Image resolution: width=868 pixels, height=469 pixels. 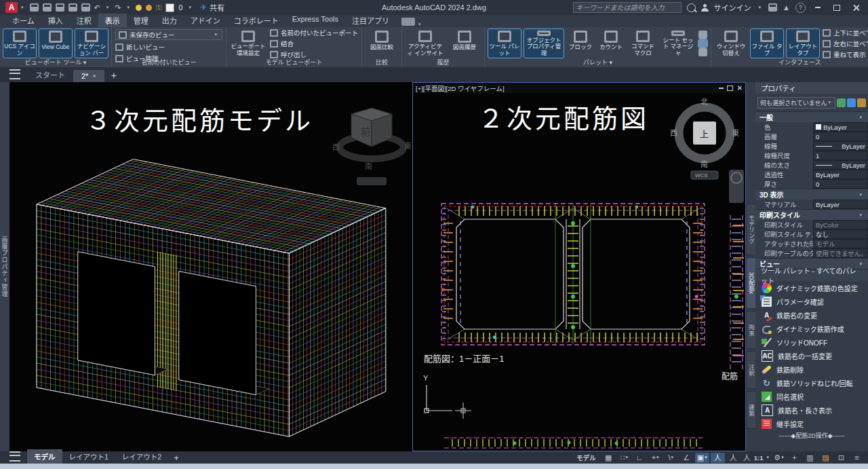 What do you see at coordinates (731, 43) in the screenshot?
I see `window-switch-button: ウィンドウ 切替え` at bounding box center [731, 43].